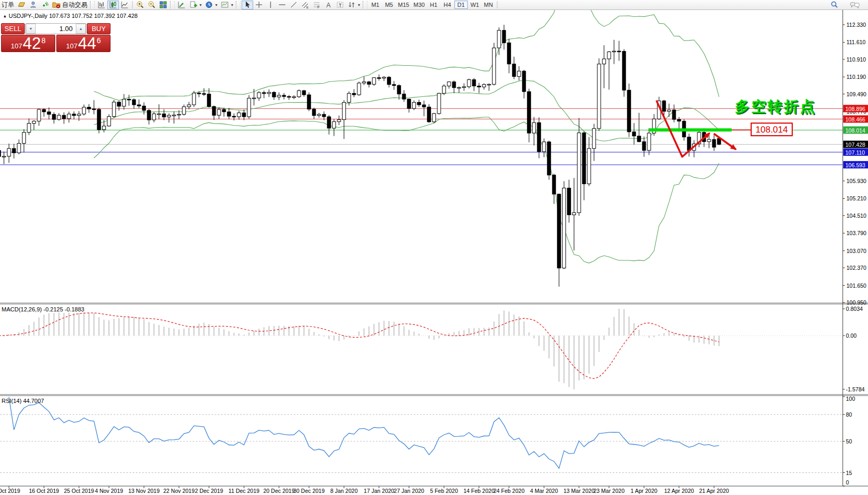  What do you see at coordinates (479, 491) in the screenshot?
I see `date-tick-label: 14 Feb 2020` at bounding box center [479, 491].